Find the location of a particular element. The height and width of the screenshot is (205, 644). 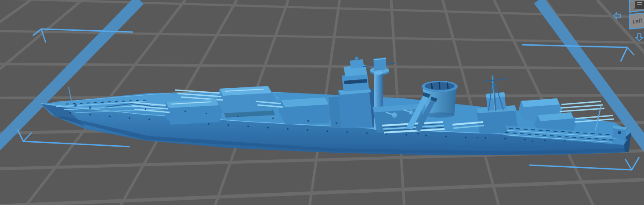

rotate-left-arrow-icon is located at coordinates (617, 16).